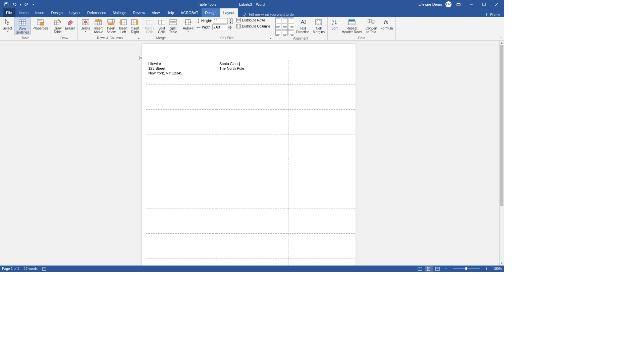 The width and height of the screenshot is (644, 348). What do you see at coordinates (291, 27) in the screenshot?
I see `align-middle-right` at bounding box center [291, 27].